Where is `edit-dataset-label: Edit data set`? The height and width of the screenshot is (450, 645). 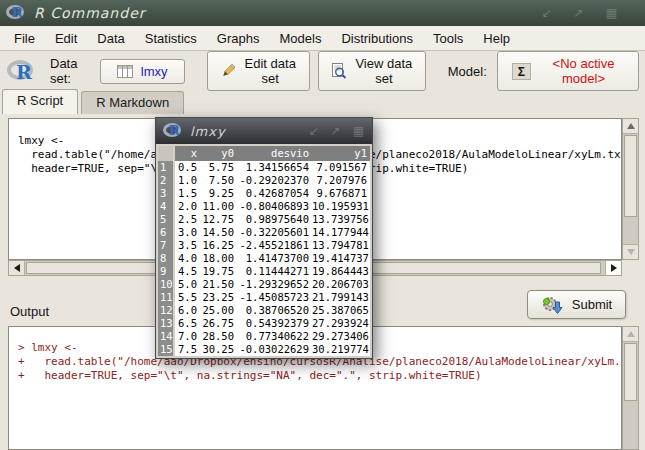
edit-dataset-label: Edit data set is located at coordinates (270, 71).